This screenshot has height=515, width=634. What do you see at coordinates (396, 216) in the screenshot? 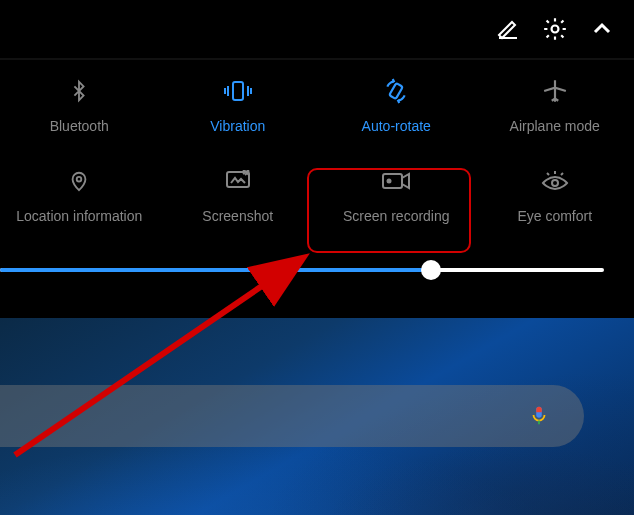
I see `tile-label: Screen recording` at bounding box center [396, 216].